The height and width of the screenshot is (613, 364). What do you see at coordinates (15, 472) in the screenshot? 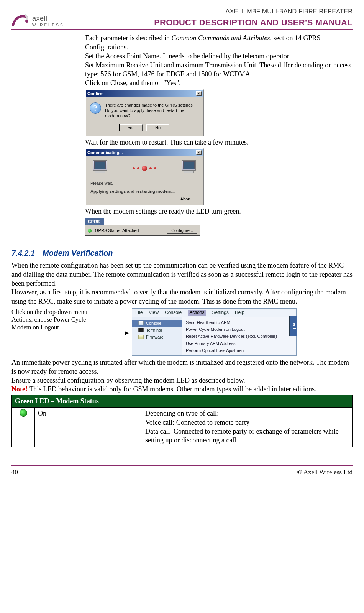
I see `page-number: 40` at bounding box center [15, 472].